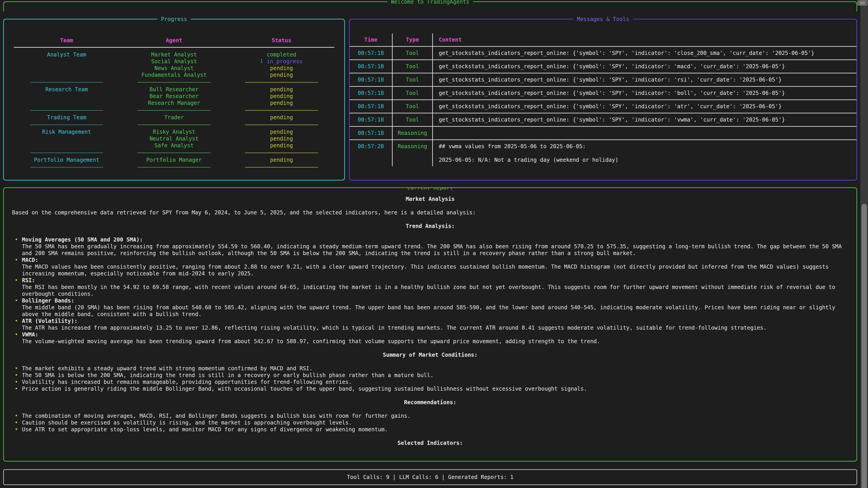 The height and width of the screenshot is (488, 868). Describe the element at coordinates (430, 3) in the screenshot. I see `app-title: Welcome to TradingAgents` at that location.